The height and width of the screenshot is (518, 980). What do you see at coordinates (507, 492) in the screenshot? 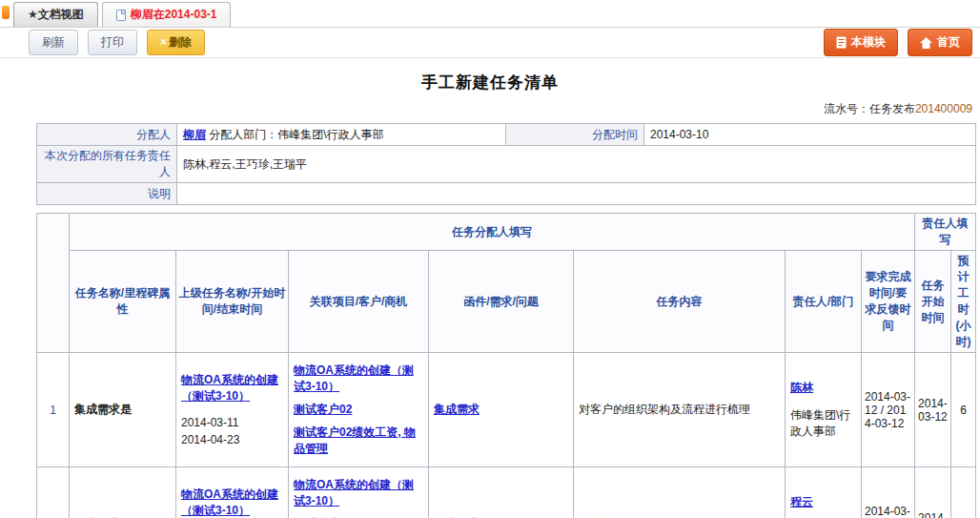
I see `table-row: 2 集成需求是 物流OA系统的创建（测试3-10） 2014-03-11 201…` at bounding box center [507, 492].